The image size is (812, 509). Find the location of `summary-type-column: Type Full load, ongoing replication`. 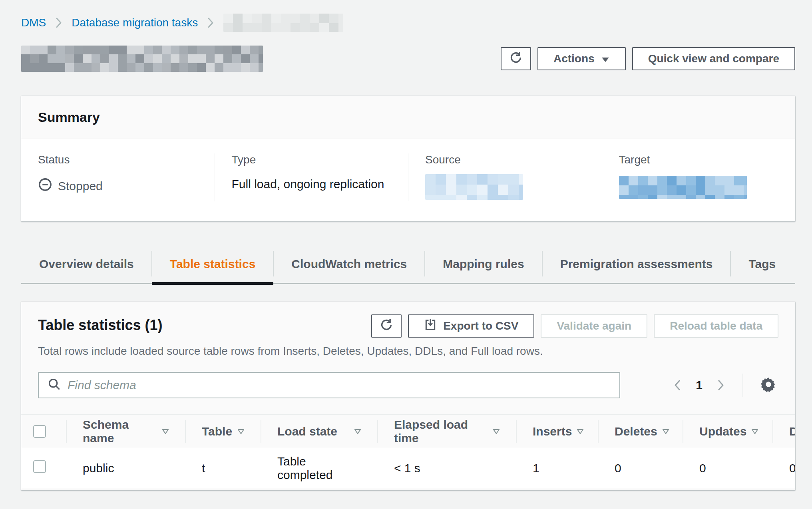

summary-type-column: Type Full load, ongoing replication is located at coordinates (312, 177).